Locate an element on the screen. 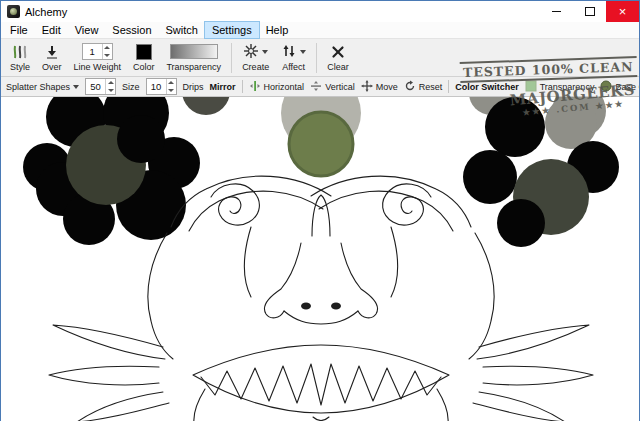 The image size is (640, 421). cheek-right is located at coordinates (394, 262).